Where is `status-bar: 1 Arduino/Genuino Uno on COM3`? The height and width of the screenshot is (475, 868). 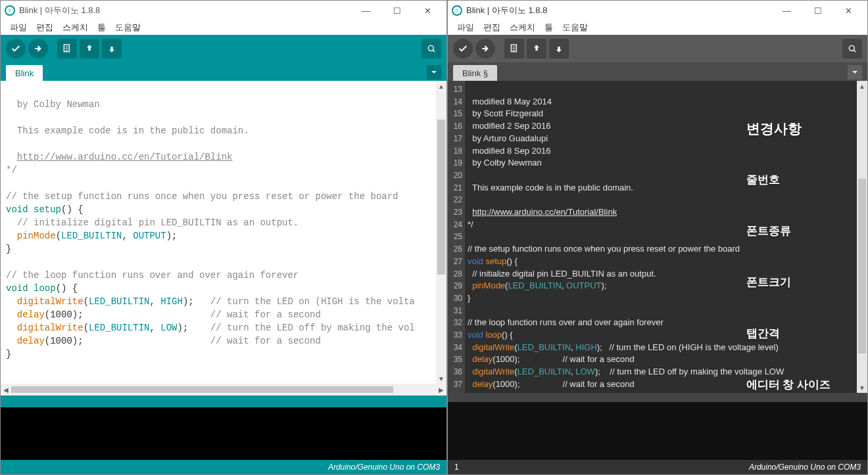 status-bar: 1 Arduino/Genuino Uno on COM3 is located at coordinates (658, 467).